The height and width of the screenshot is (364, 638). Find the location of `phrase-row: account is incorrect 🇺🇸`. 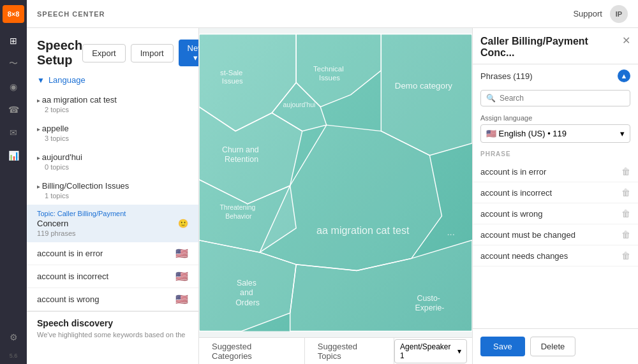

phrase-row: account is incorrect 🇺🇸 is located at coordinates (112, 277).